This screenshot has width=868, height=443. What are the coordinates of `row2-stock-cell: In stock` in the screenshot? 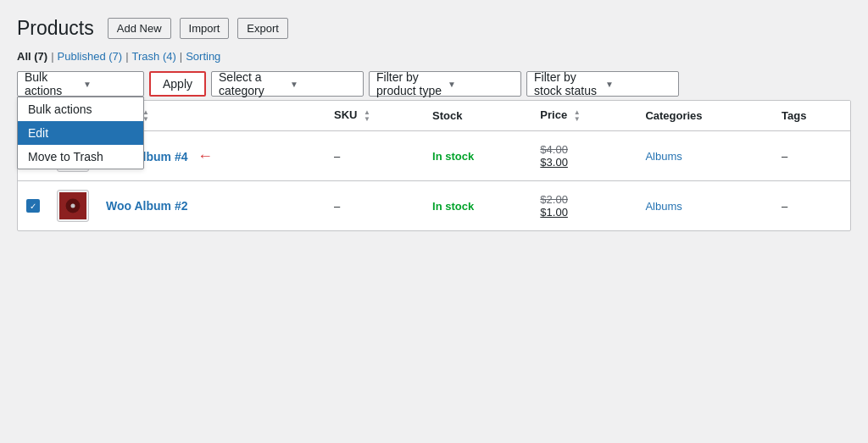 It's located at (478, 207).